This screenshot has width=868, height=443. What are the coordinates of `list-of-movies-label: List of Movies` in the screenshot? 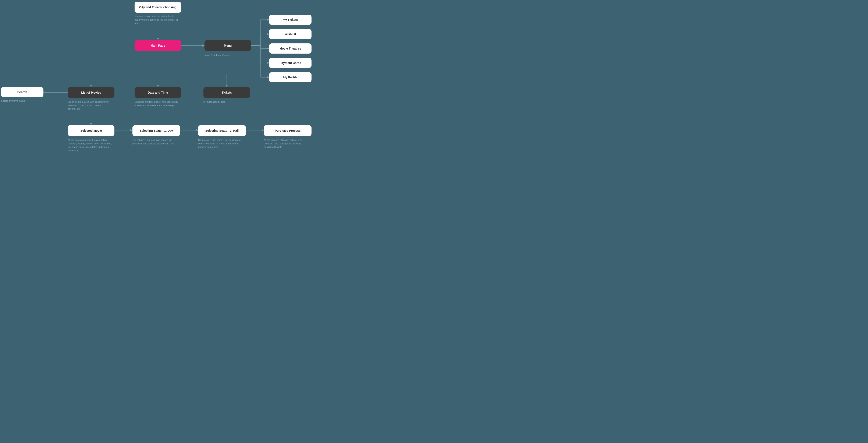 It's located at (91, 93).